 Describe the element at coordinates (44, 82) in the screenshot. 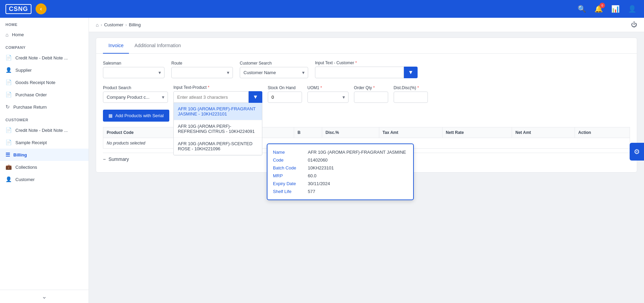

I see `sidebar-item-goods-receipt: 📄 Goods Receipt Note` at that location.